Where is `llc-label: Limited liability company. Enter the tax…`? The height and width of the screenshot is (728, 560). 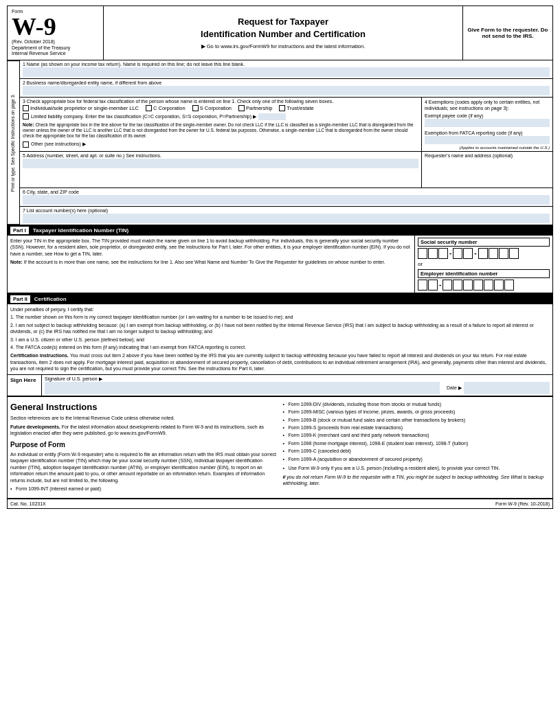
llc-label: Limited liability company. Enter the tax… is located at coordinates (144, 117).